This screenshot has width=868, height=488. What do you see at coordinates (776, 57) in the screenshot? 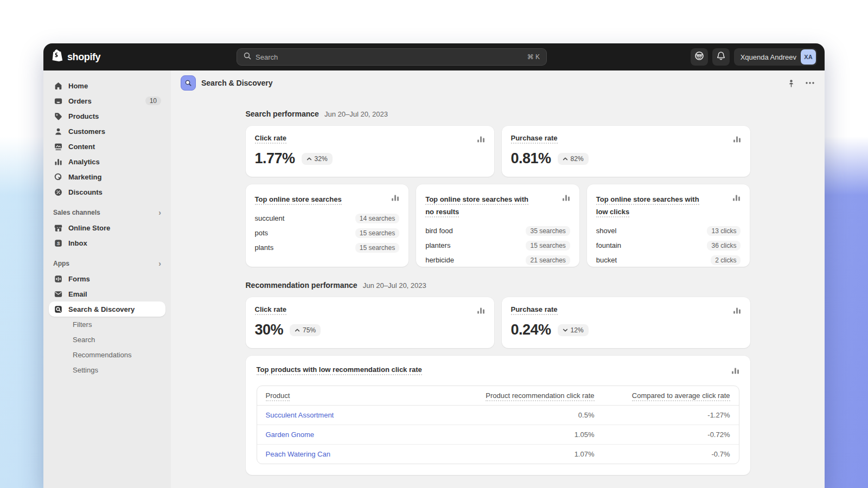
I see `user-menu: Xquenda Andreev XA` at bounding box center [776, 57].